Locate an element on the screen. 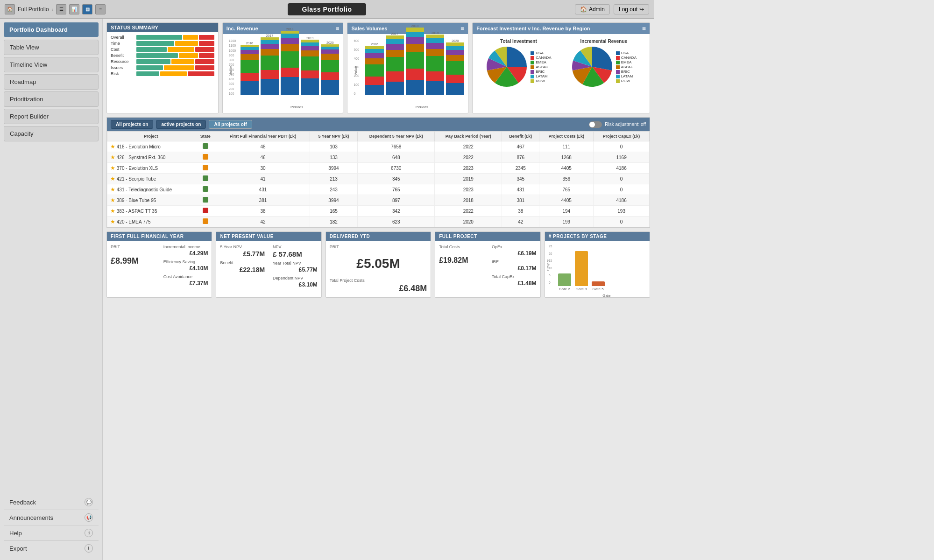 The height and width of the screenshot is (560, 934). sidebar-item-roadmap: Roadmap is located at coordinates (51, 82).